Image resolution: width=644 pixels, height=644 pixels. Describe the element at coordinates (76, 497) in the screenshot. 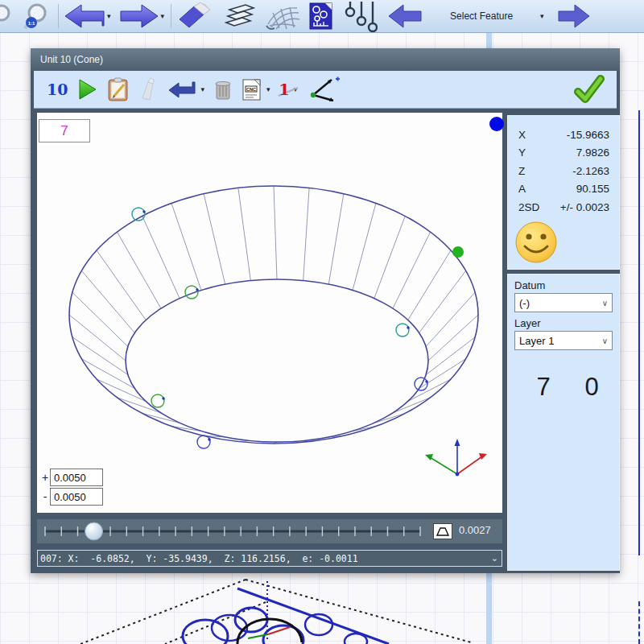

I see `tolerance-minus-input: 0.0050` at that location.